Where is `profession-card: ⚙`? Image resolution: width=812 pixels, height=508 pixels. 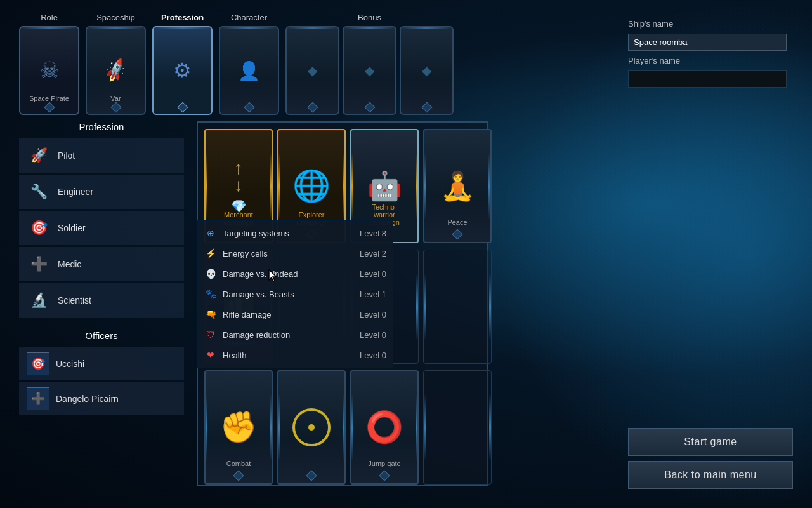
profession-card: ⚙ is located at coordinates (183, 70).